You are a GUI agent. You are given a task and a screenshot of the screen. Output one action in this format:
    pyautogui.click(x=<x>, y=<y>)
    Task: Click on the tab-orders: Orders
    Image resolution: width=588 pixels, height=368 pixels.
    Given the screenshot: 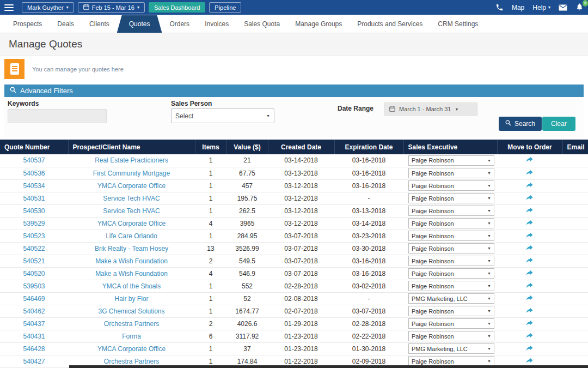 What is the action you would take?
    pyautogui.click(x=180, y=24)
    